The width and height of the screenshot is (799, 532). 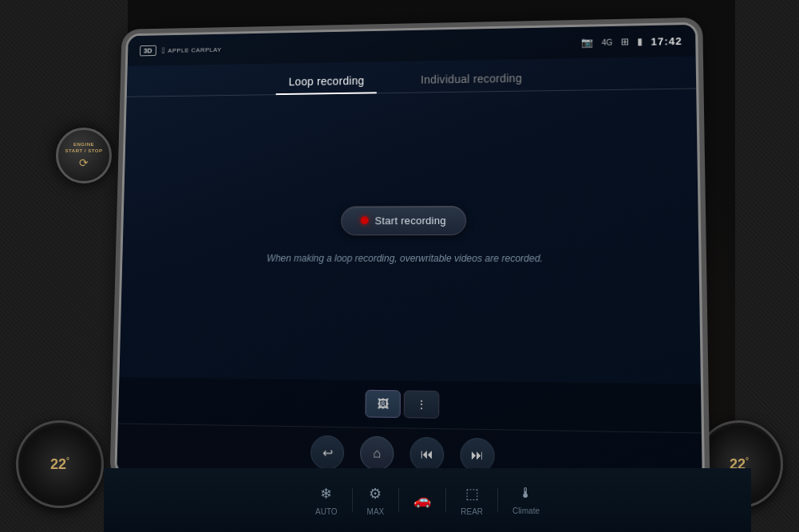 What do you see at coordinates (426, 455) in the screenshot?
I see `prev-button: ⏮` at bounding box center [426, 455].